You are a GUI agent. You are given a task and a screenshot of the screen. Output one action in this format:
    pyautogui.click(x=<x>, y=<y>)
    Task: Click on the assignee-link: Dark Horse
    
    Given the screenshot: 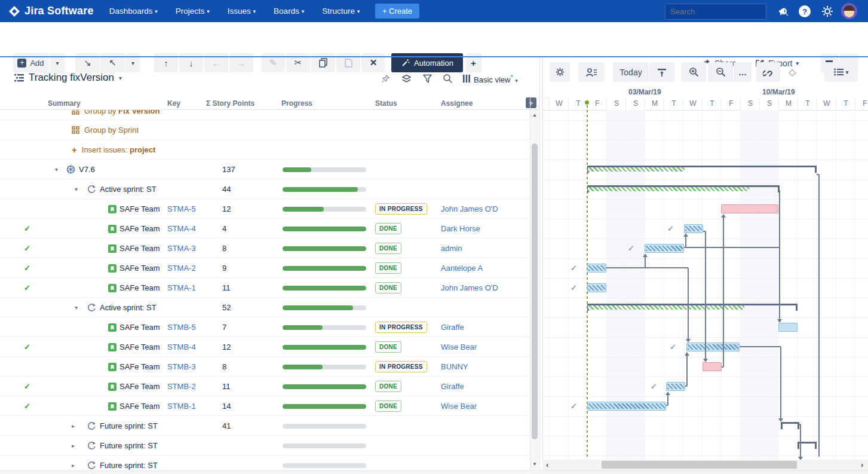 What is the action you would take?
    pyautogui.click(x=484, y=228)
    